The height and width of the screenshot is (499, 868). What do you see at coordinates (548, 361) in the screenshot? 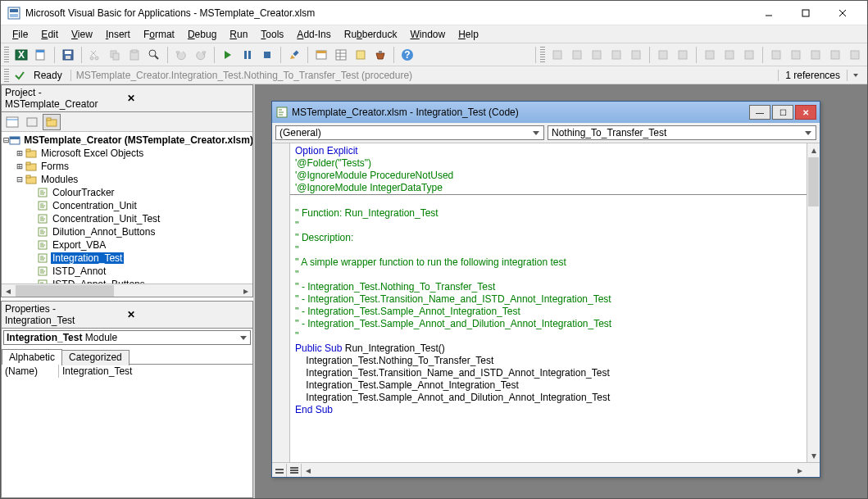
I see `code-line: Integration_Test.Nothing_To_Transfer_Tes…` at bounding box center [548, 361].